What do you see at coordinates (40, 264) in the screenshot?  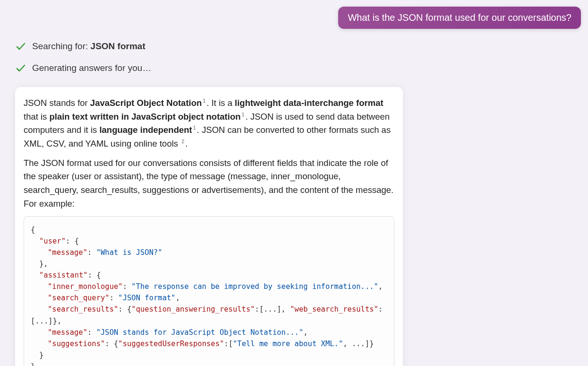 I see `code-line: },` at bounding box center [40, 264].